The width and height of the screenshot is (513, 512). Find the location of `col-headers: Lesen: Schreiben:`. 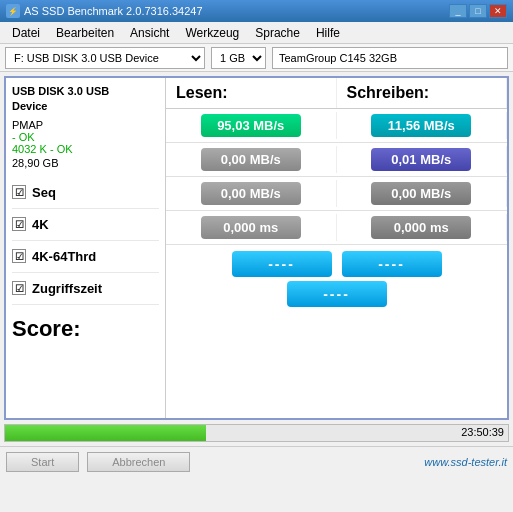

col-headers: Lesen: Schreiben: is located at coordinates (336, 94).